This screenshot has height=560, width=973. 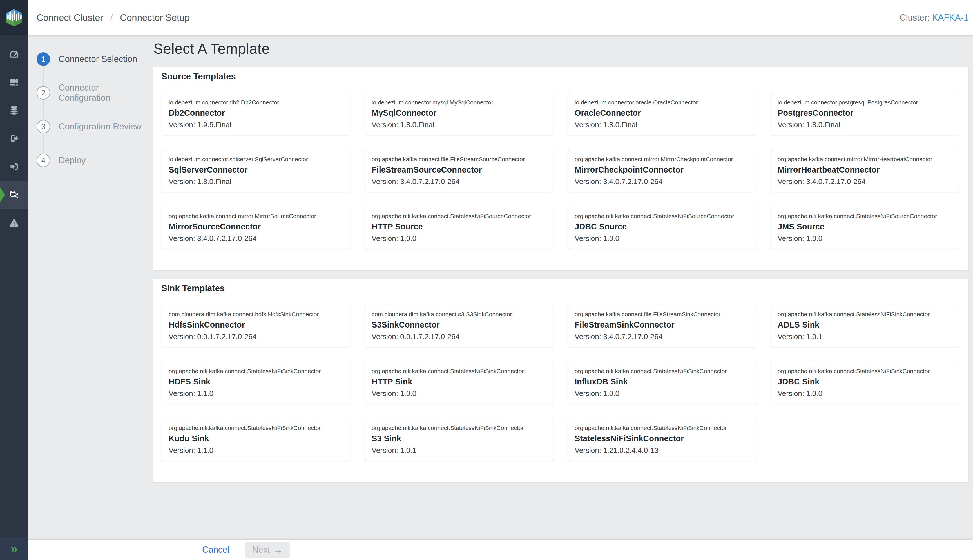 I want to click on connector-class-name: io.debezium.connector.oracle.OracleConne…, so click(x=662, y=102).